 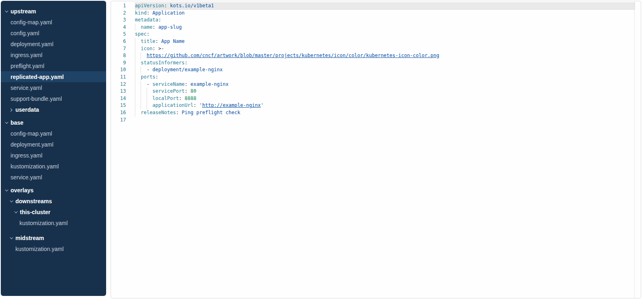 I want to click on code-line: 6 title: App Name, so click(x=376, y=42).